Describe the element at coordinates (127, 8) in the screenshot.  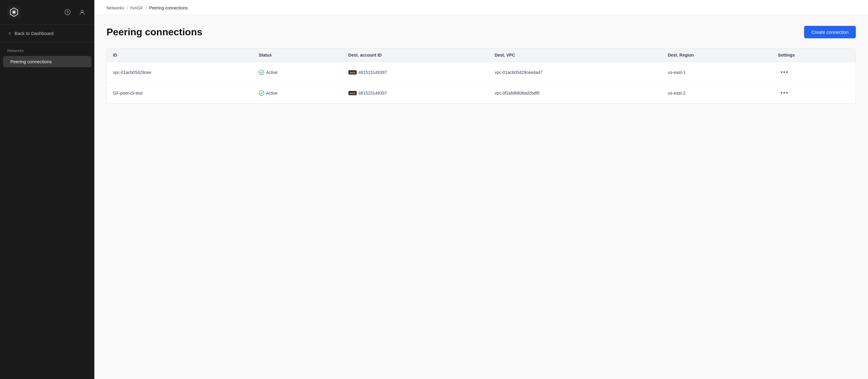
I see `breadcrumb-sep-1: /` at that location.